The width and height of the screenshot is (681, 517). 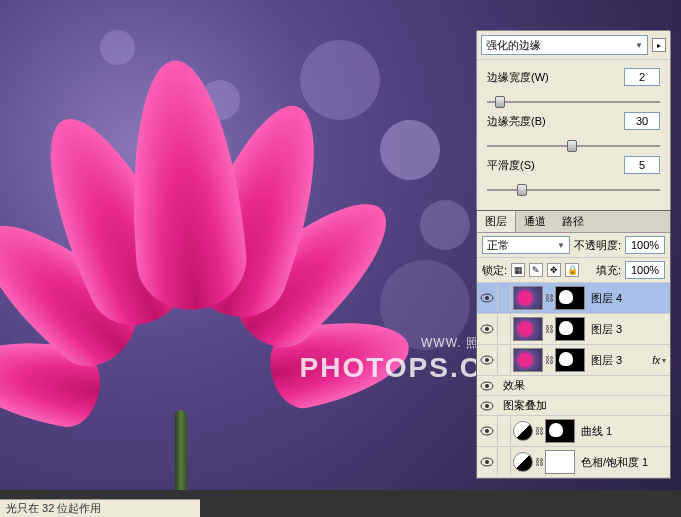 I want to click on panel-tabs: 图层 通道 路径, so click(x=574, y=222).